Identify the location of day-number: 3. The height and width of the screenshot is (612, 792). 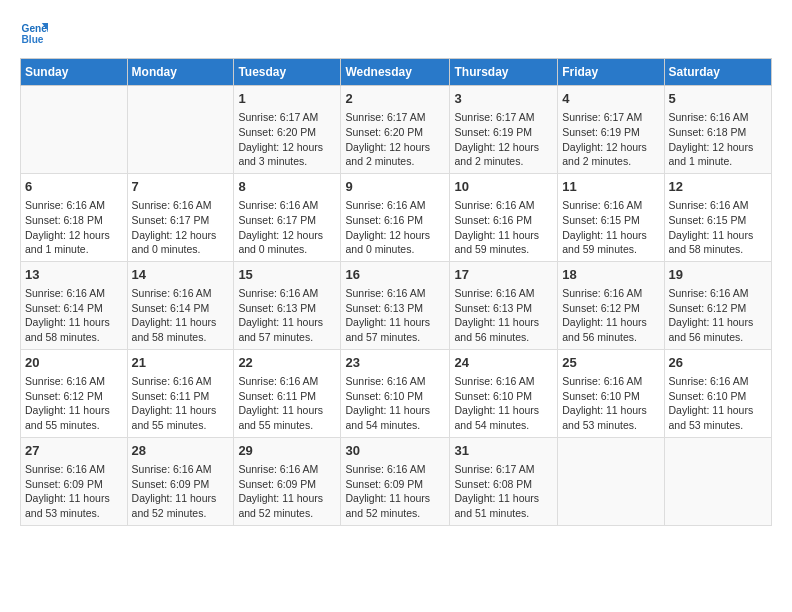
(504, 99).